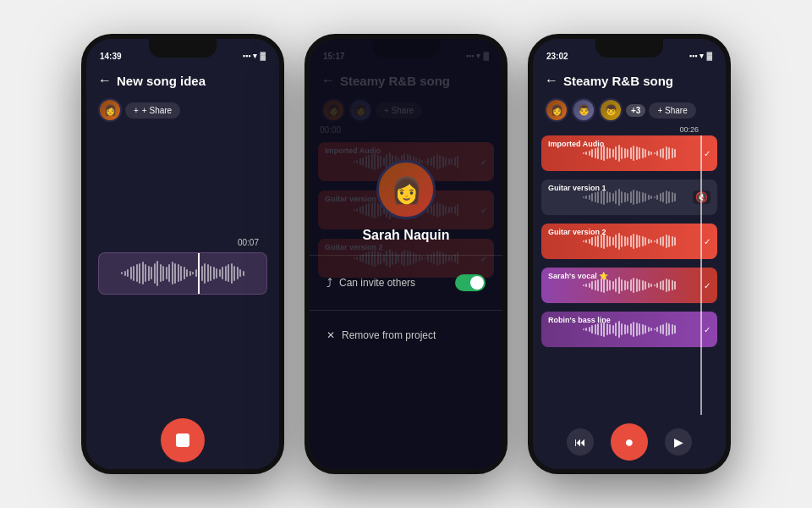  I want to click on track-label-3-1: Imported Audio, so click(576, 144).